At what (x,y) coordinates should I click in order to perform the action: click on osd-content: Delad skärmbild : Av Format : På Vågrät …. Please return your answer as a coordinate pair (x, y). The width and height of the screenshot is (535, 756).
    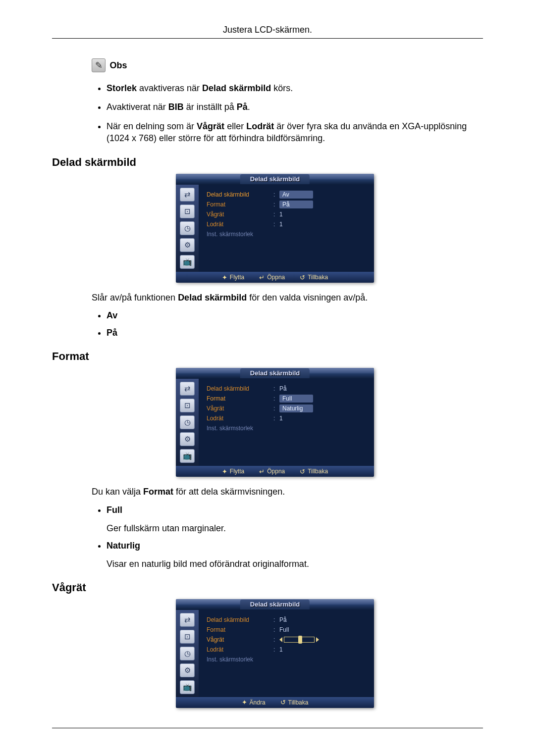
    Looking at the image, I should click on (286, 228).